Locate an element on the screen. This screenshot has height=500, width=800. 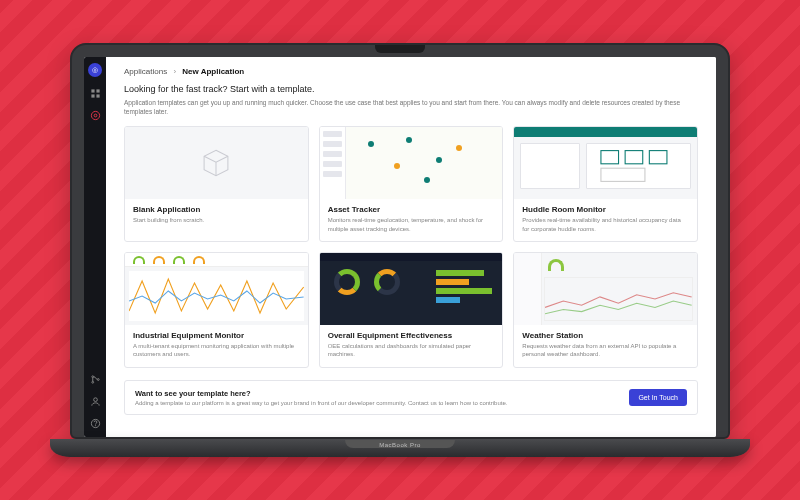
template-card-huddle: Huddle Room Monitor Provides real-time a… is located at coordinates (606, 184).